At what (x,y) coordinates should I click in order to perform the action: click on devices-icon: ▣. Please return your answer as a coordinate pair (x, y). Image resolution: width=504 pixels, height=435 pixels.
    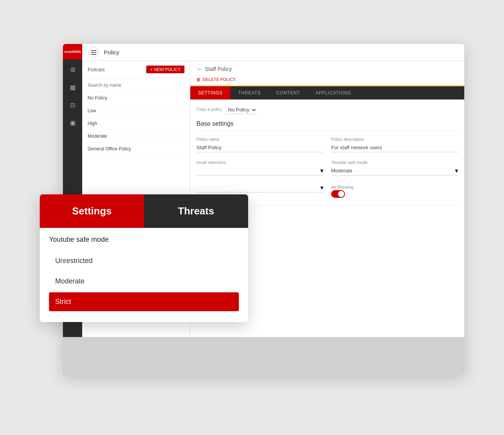
    Looking at the image, I should click on (73, 123).